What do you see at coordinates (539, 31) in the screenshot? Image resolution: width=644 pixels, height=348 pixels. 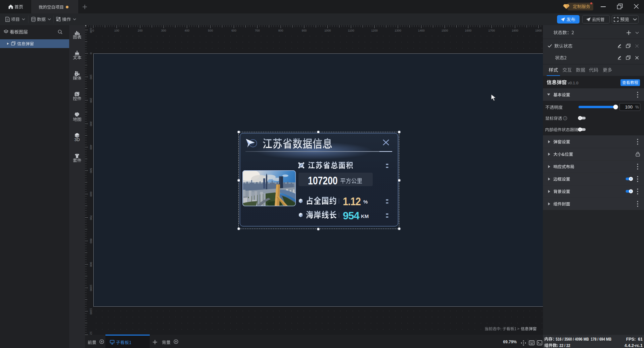 I see `svg-text: 1900` at bounding box center [539, 31].